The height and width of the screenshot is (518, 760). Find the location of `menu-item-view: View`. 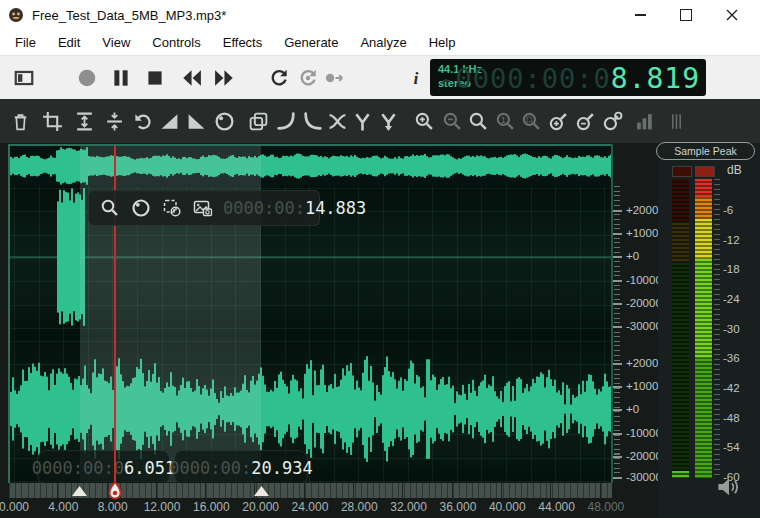

menu-item-view: View is located at coordinates (116, 42).